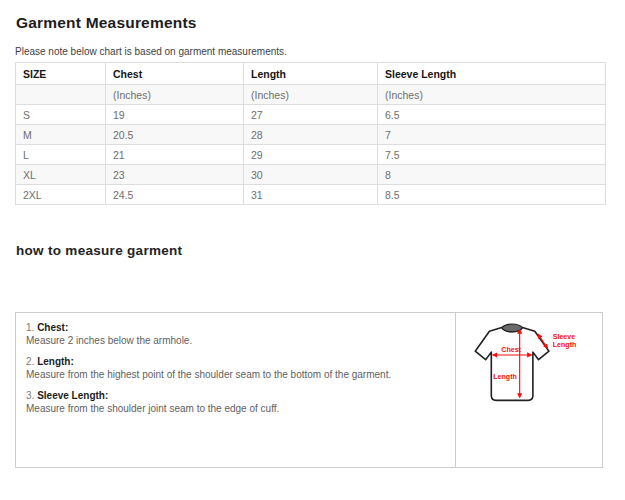 The height and width of the screenshot is (500, 625). I want to click on tshirt-outline, so click(512, 364).